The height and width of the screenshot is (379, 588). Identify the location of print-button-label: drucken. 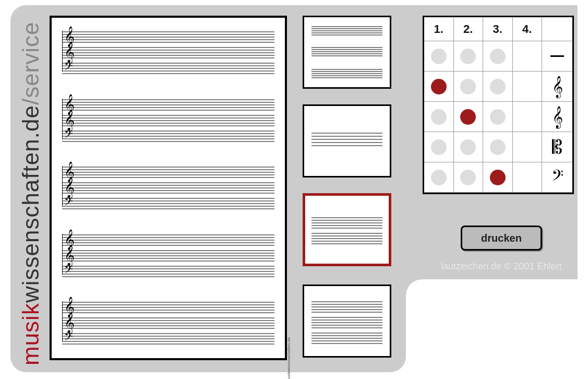
(501, 238).